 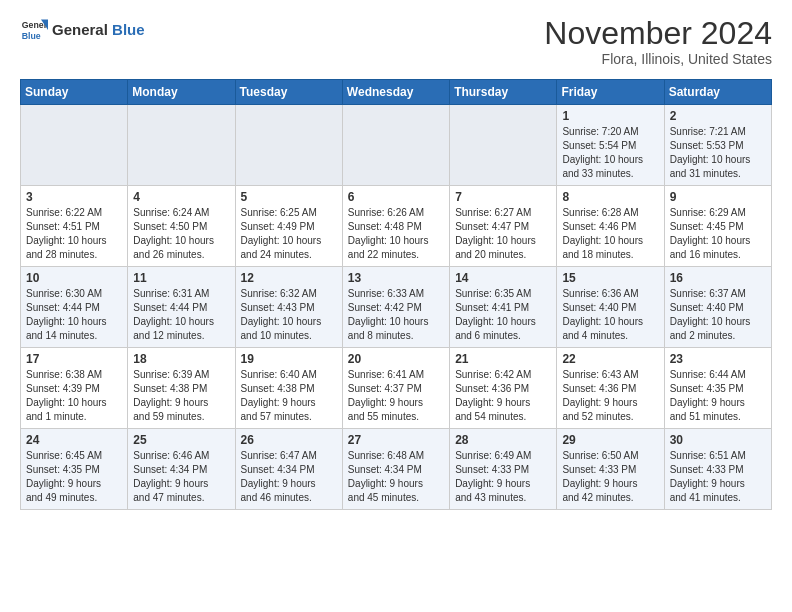 I want to click on day-number: 10, so click(x=74, y=278).